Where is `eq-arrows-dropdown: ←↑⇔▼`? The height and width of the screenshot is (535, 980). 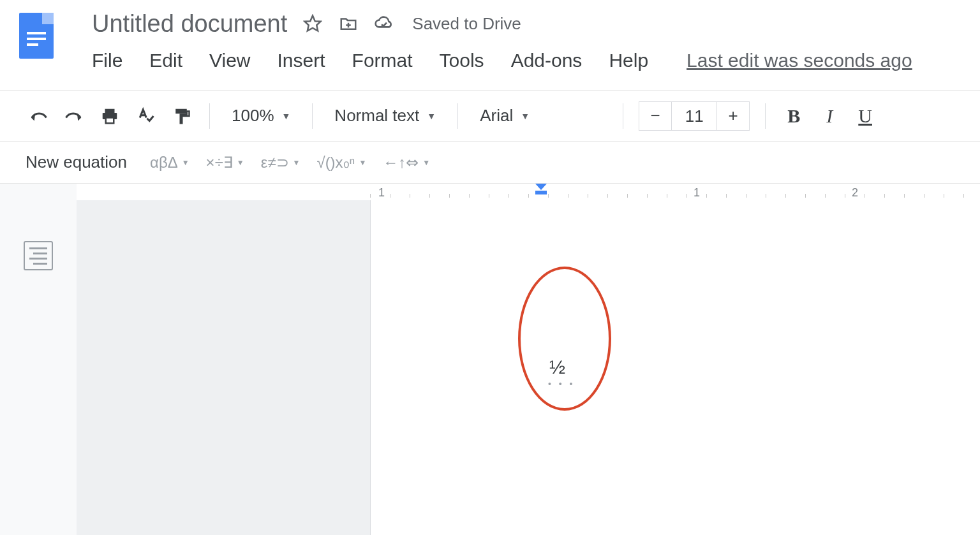
eq-arrows-dropdown: ←↑⇔▼ is located at coordinates (406, 163).